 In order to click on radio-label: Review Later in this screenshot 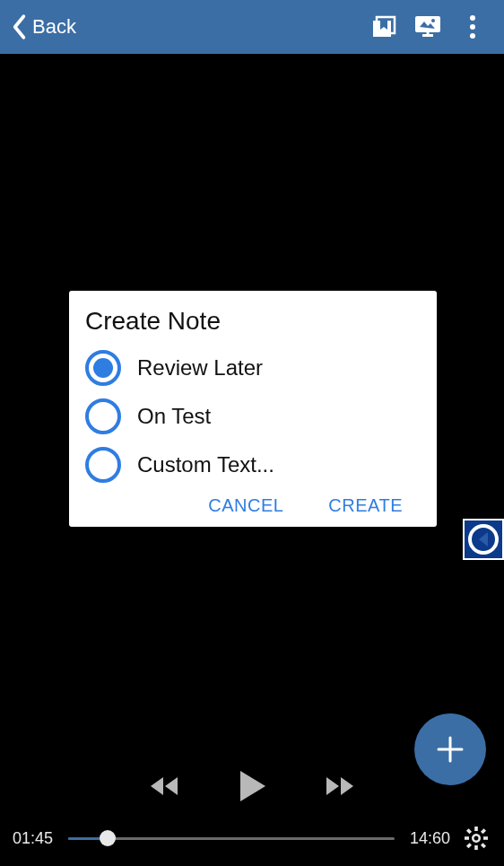, I will do `click(200, 368)`.